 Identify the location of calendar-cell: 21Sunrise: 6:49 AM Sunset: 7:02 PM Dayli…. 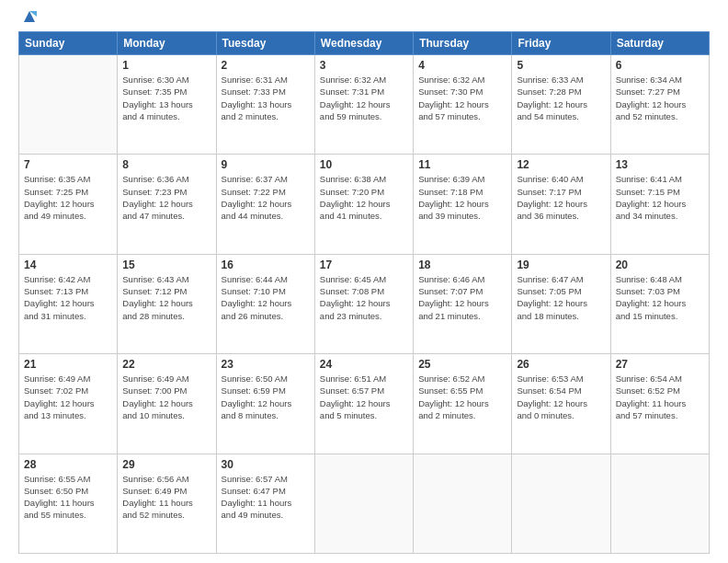
(68, 404).